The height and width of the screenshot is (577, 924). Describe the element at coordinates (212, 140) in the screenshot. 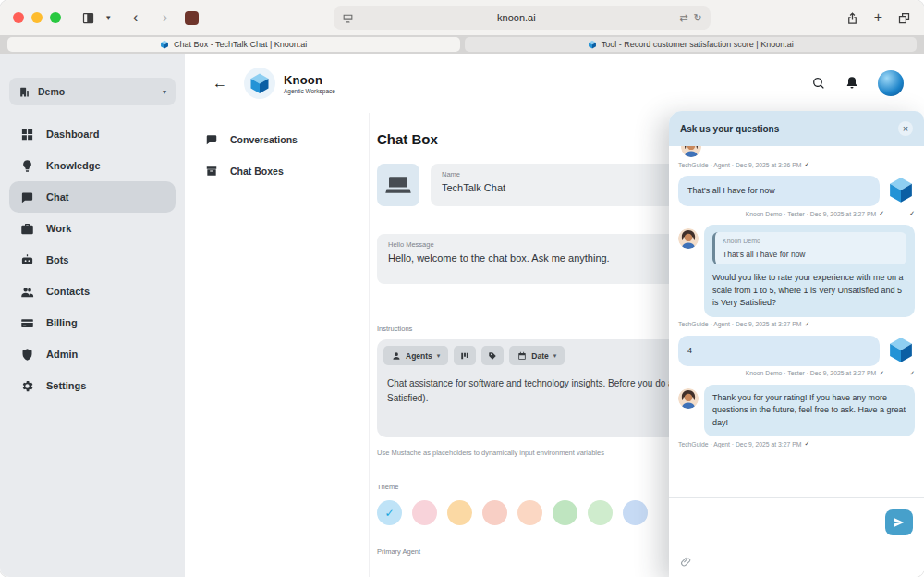

I see `conversations-icon` at that location.